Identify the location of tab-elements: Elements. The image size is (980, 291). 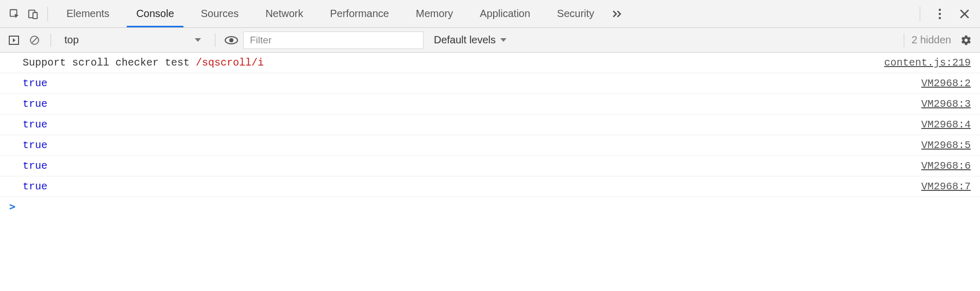
(88, 13).